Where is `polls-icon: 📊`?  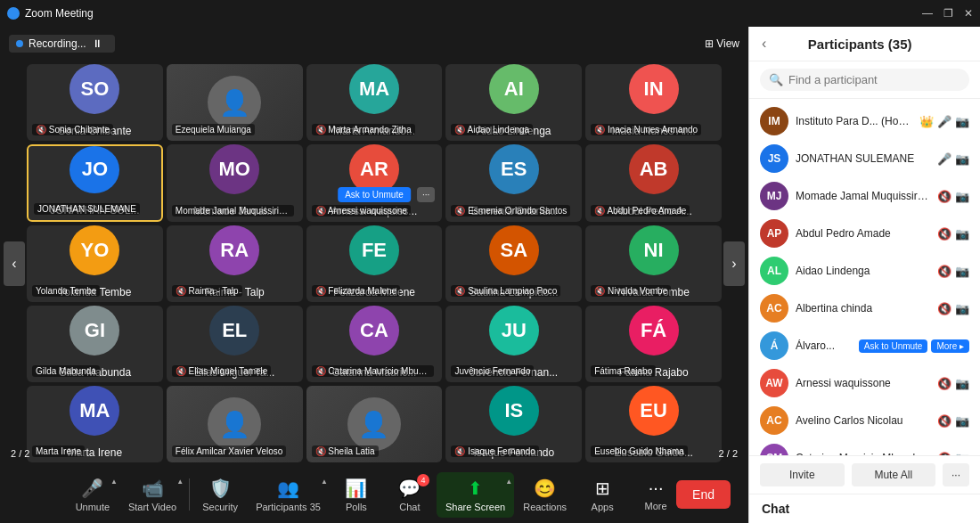
polls-icon: 📊 is located at coordinates (356, 488).